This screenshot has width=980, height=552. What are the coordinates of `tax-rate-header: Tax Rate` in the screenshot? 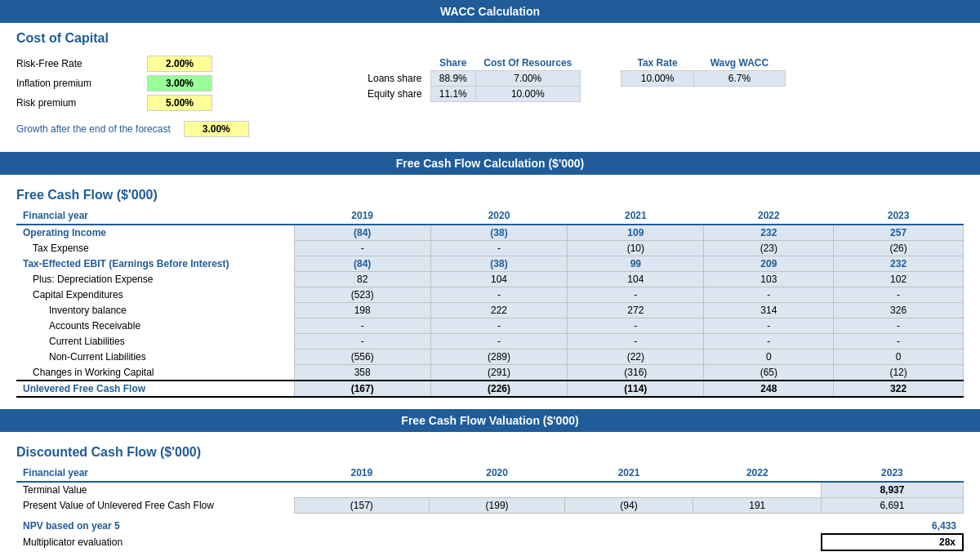 It's located at (658, 64).